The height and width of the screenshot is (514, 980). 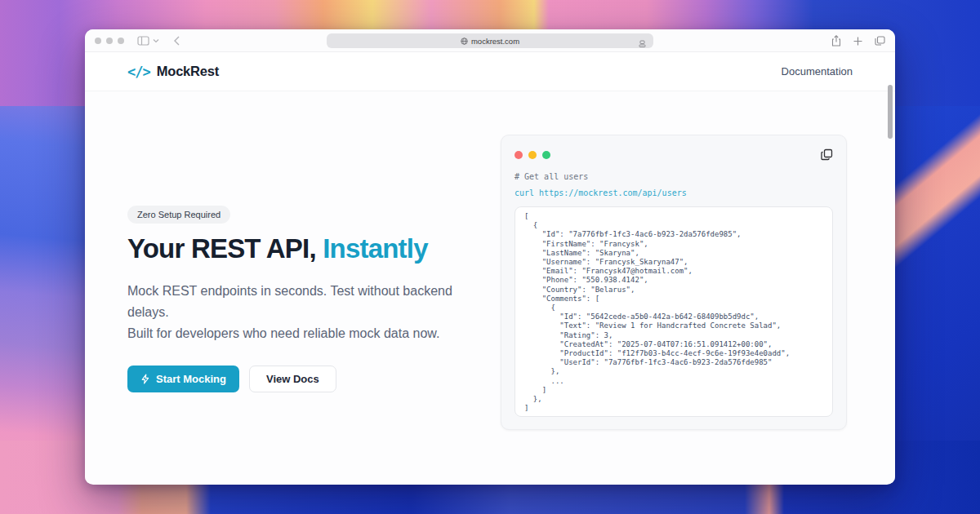 What do you see at coordinates (173, 72) in the screenshot?
I see `brand-logo: </> MockRest` at bounding box center [173, 72].